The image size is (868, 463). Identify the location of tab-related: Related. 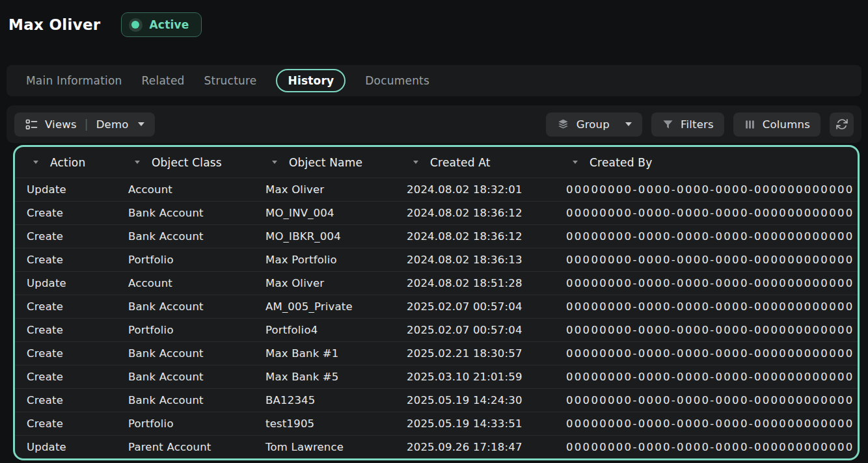
(163, 81).